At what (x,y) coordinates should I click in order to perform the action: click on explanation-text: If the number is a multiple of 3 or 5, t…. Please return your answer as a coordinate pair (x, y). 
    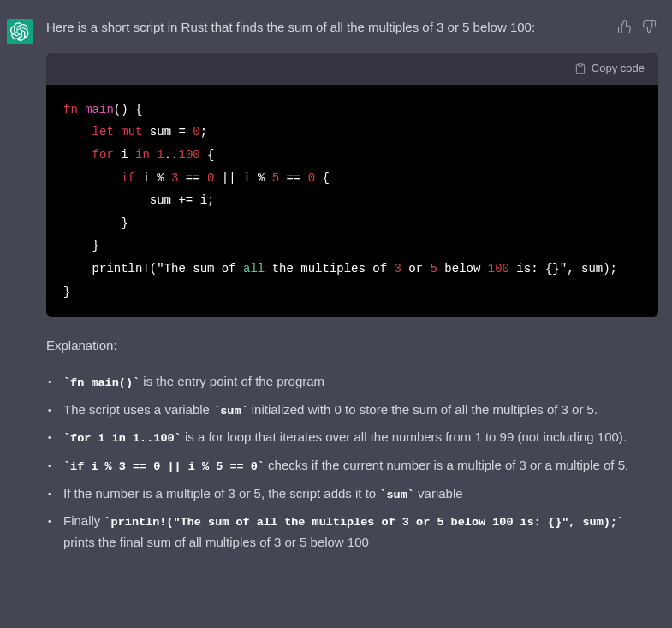
    Looking at the image, I should click on (221, 493).